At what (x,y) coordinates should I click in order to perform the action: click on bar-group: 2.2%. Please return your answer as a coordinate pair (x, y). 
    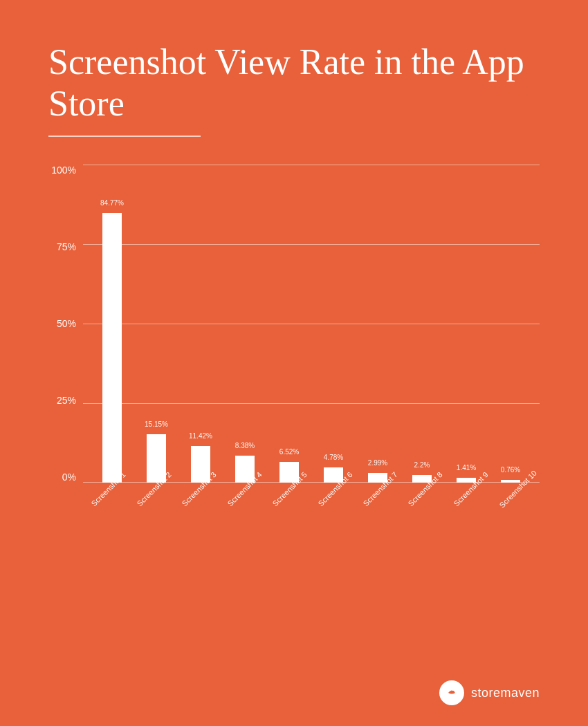
    Looking at the image, I should click on (422, 324).